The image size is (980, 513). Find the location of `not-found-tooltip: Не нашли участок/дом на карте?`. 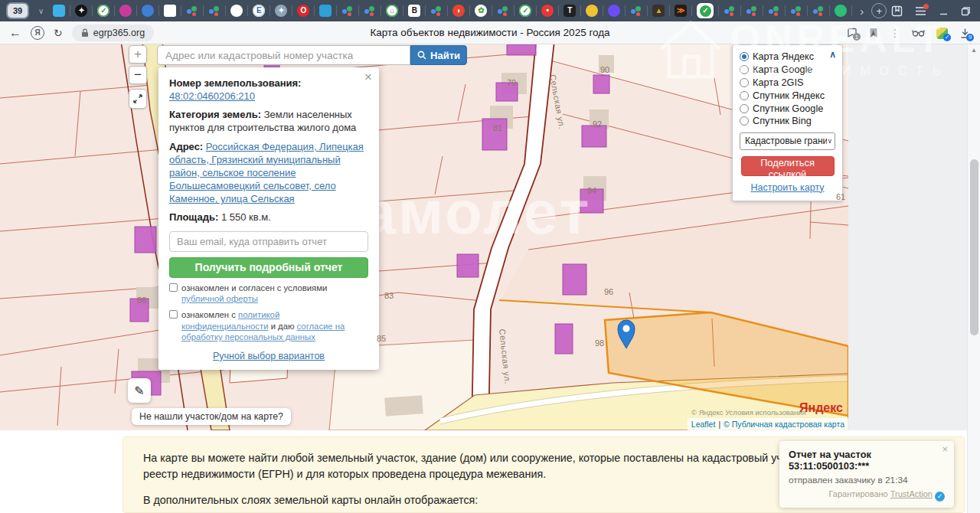

not-found-tooltip: Не нашли участок/дом на карте? is located at coordinates (211, 417).